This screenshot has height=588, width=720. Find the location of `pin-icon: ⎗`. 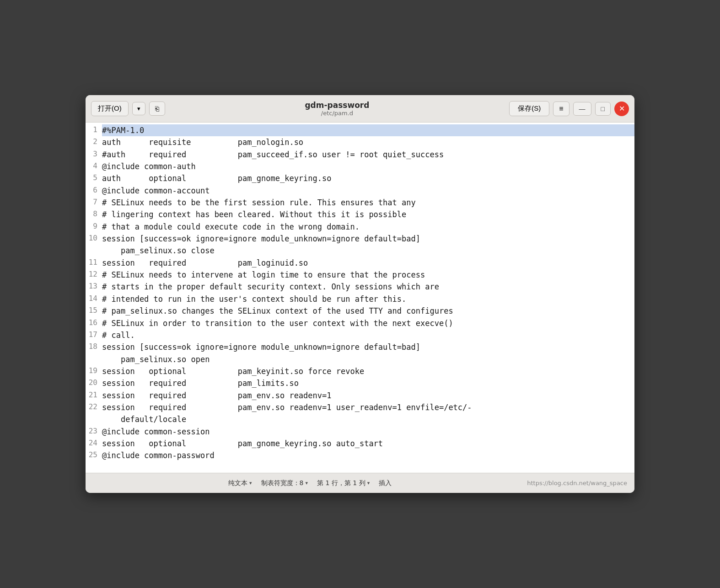

pin-icon: ⎗ is located at coordinates (157, 109).